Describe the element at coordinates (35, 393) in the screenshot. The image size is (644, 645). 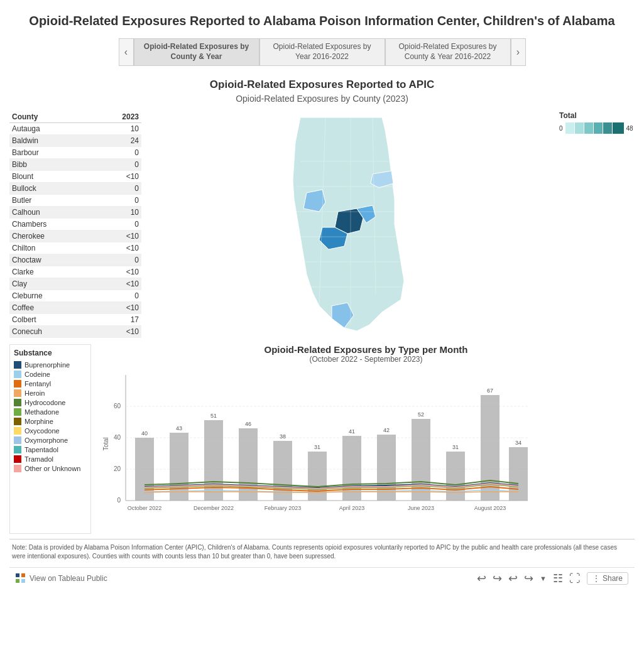
I see `substance-name: Heroin` at that location.